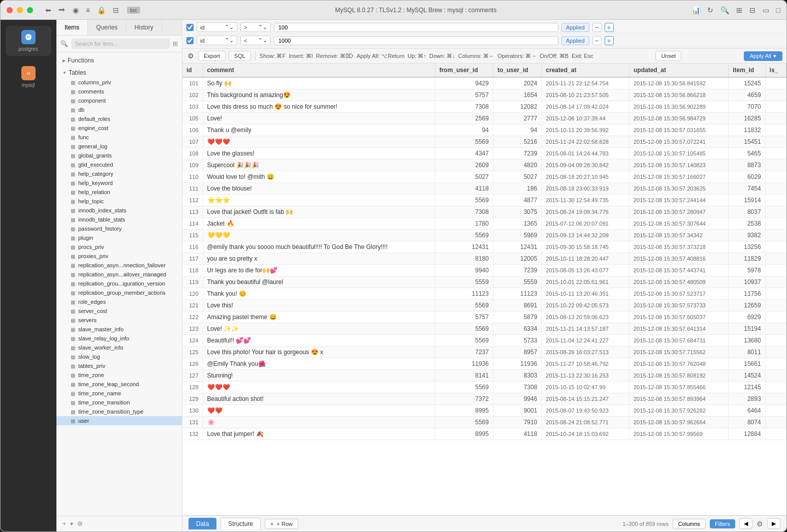 This screenshot has width=787, height=532. Describe the element at coordinates (119, 311) in the screenshot. I see `tree-item-server-cost: ▦server_cost` at that location.